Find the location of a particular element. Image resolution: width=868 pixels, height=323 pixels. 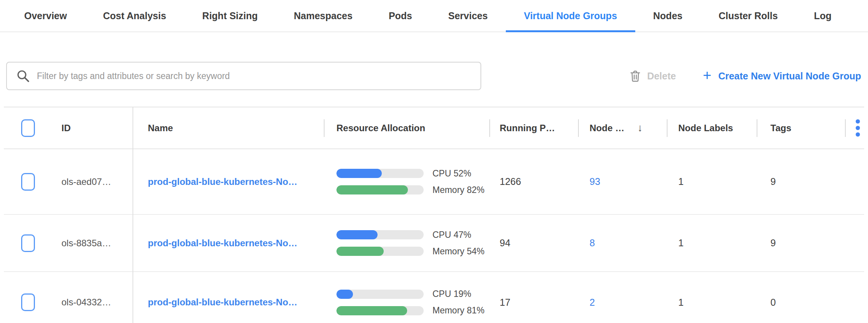

tab-right-sizing: Right Sizing is located at coordinates (230, 16).